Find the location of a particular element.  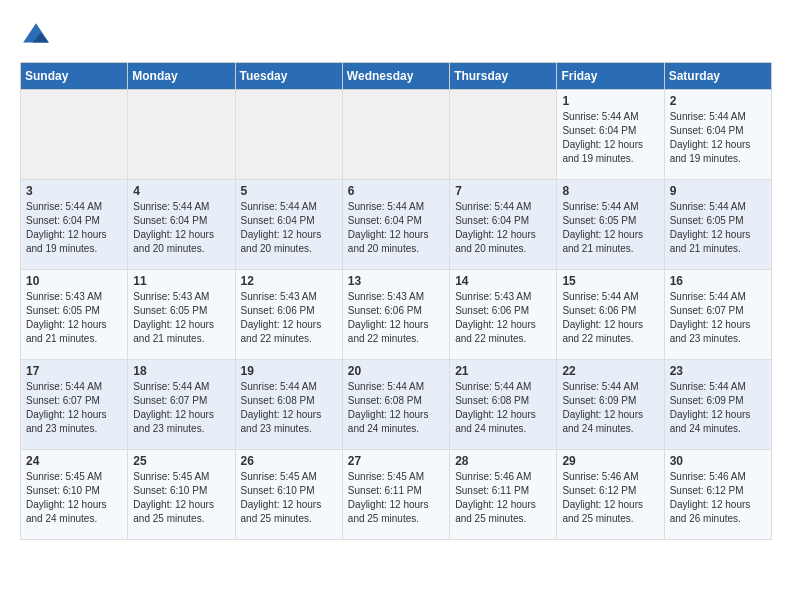

day-number: 14 is located at coordinates (503, 281).